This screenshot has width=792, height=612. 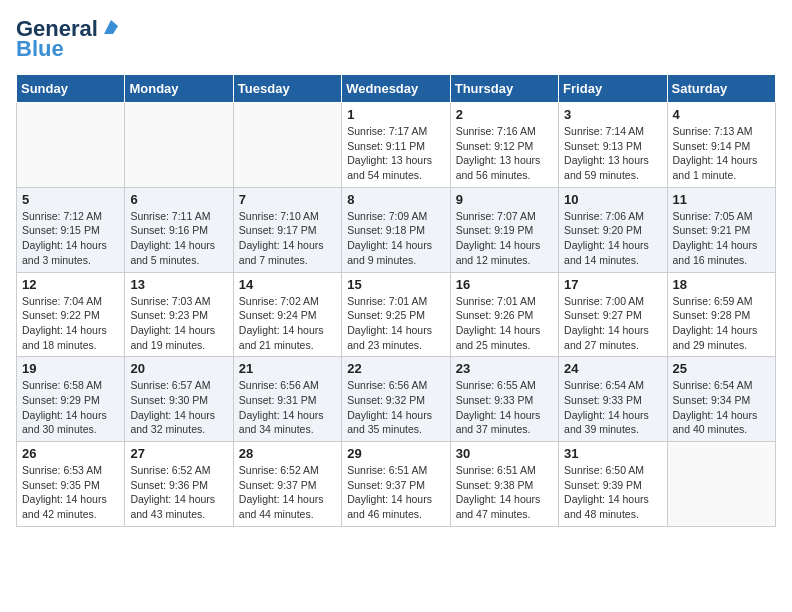 I want to click on cell-info: Sunrise: 7:05 AMSunset: 9:21 PMDaylight:…, so click(x=722, y=238).